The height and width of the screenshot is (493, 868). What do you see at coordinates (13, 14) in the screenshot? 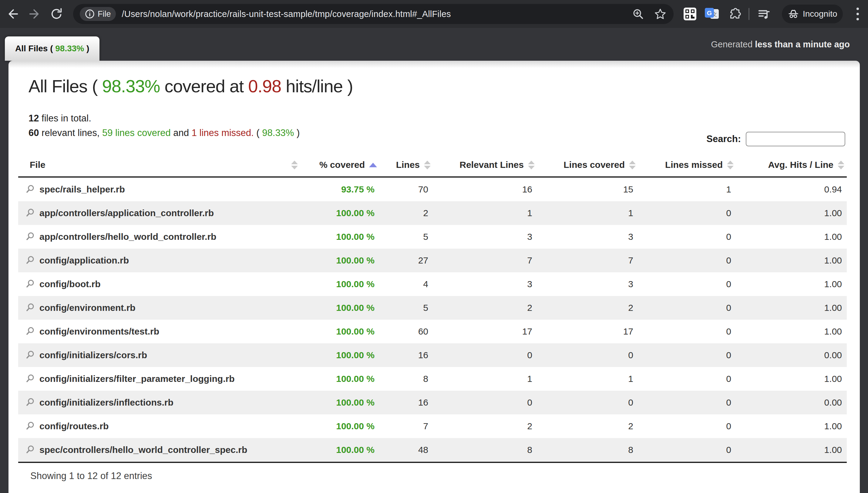
I see `back-button` at bounding box center [13, 14].